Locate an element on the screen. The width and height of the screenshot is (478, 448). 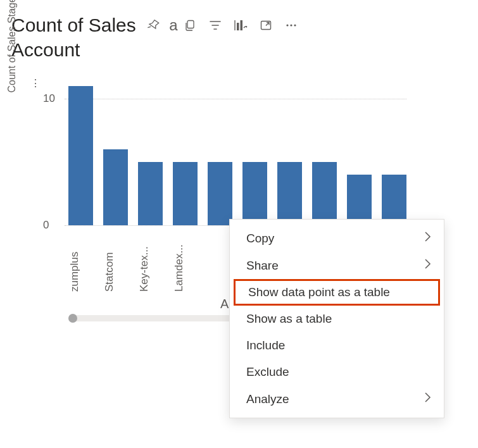
visual-toolbar: a is located at coordinates (222, 25).